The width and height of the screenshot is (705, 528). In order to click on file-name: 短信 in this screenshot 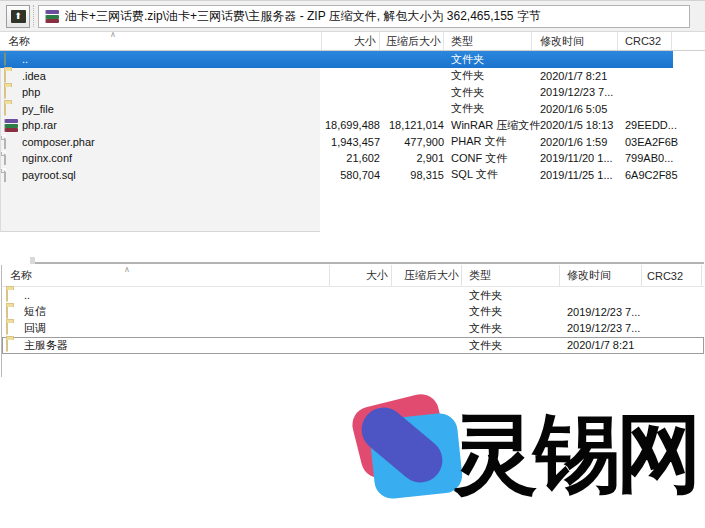, I will do `click(35, 312)`.